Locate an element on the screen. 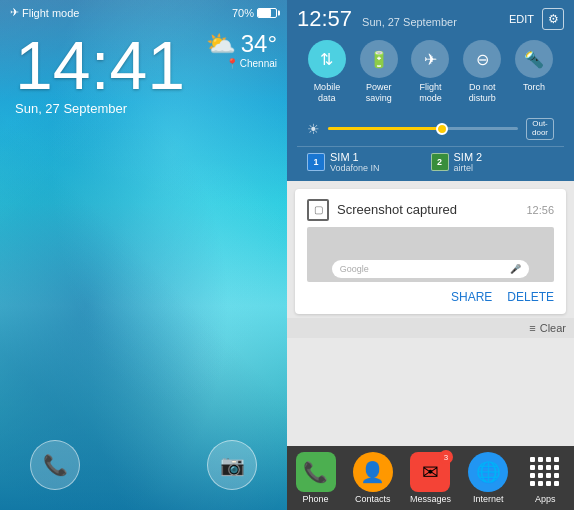 The width and height of the screenshot is (574, 510). camera-shortcut: 📷 is located at coordinates (232, 465).